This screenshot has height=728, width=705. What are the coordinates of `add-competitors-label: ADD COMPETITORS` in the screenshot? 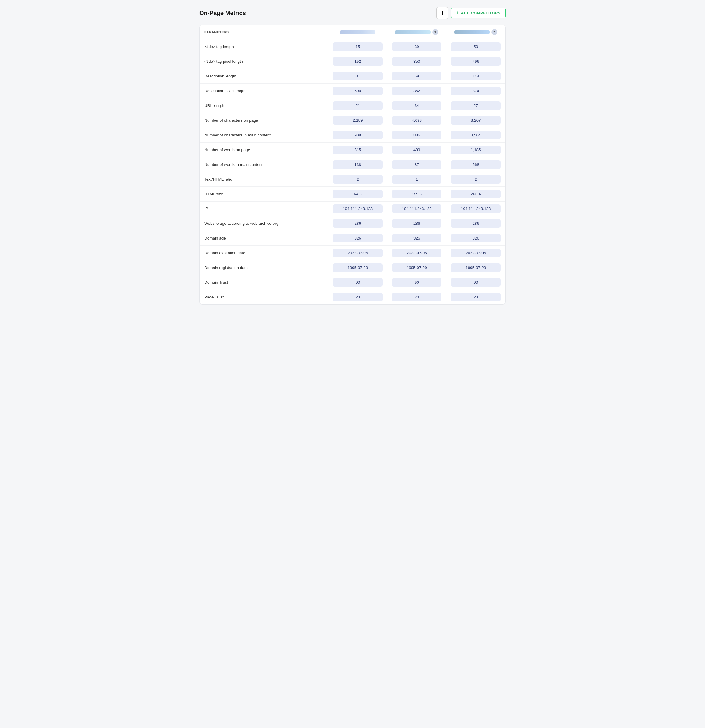 It's located at (480, 13).